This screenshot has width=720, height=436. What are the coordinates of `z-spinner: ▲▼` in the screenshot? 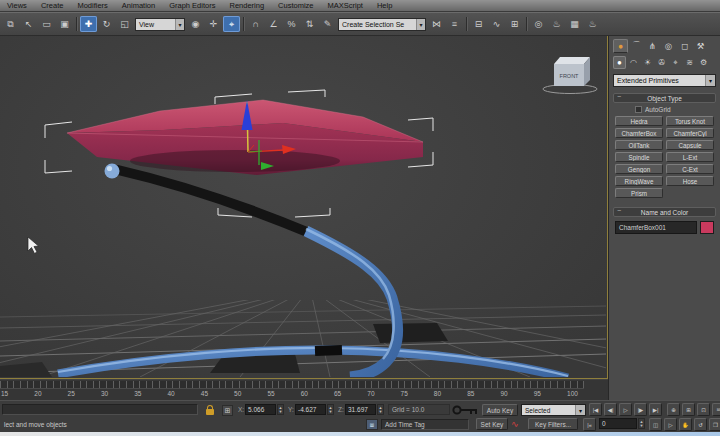 It's located at (380, 410).